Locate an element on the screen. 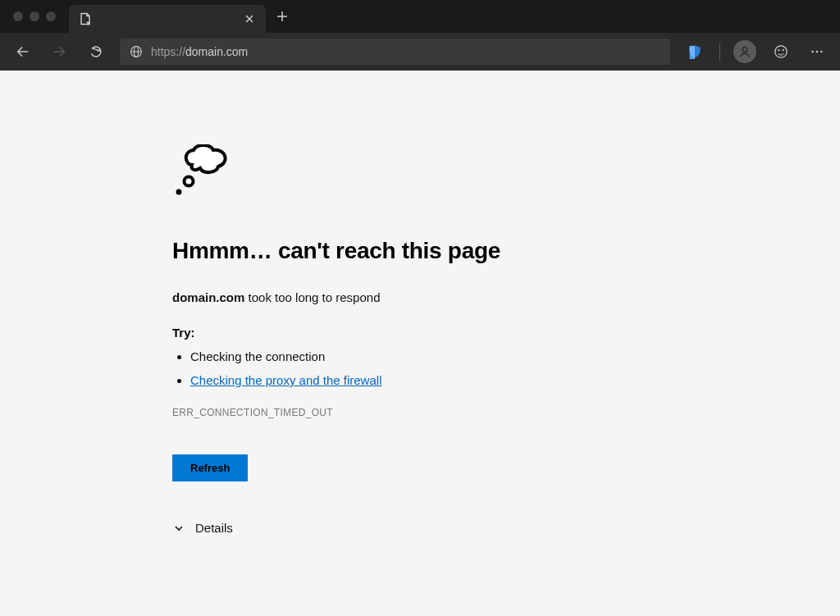 This screenshot has width=840, height=616. refresh-button is located at coordinates (95, 52).